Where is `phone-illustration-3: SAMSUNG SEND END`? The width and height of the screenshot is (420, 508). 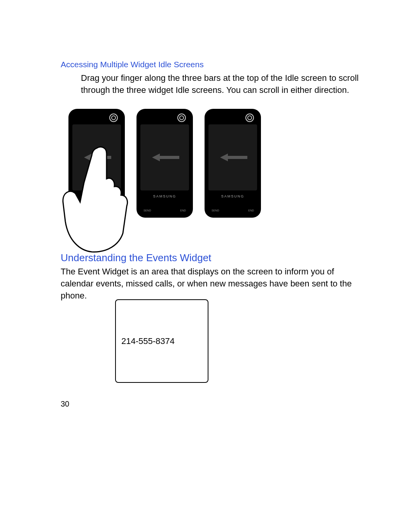 phone-illustration-3: SAMSUNG SEND END is located at coordinates (233, 163).